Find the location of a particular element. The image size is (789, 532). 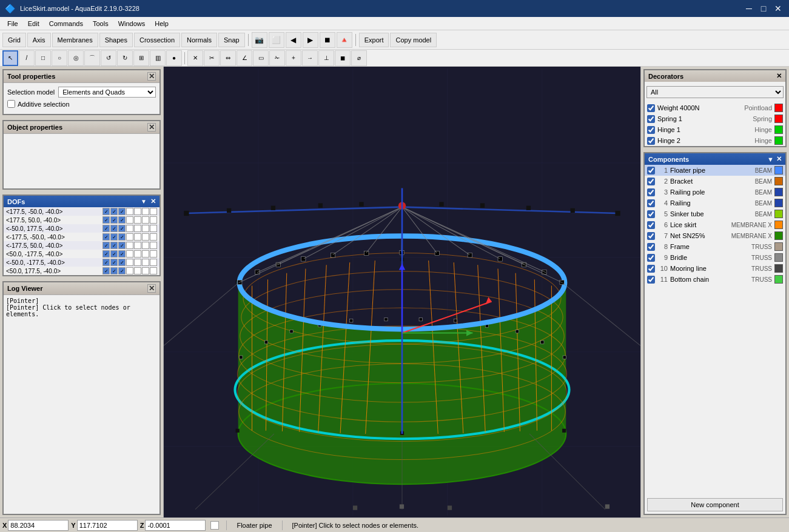

component-row: 6Lice skirtMEMBRANE X is located at coordinates (715, 225).